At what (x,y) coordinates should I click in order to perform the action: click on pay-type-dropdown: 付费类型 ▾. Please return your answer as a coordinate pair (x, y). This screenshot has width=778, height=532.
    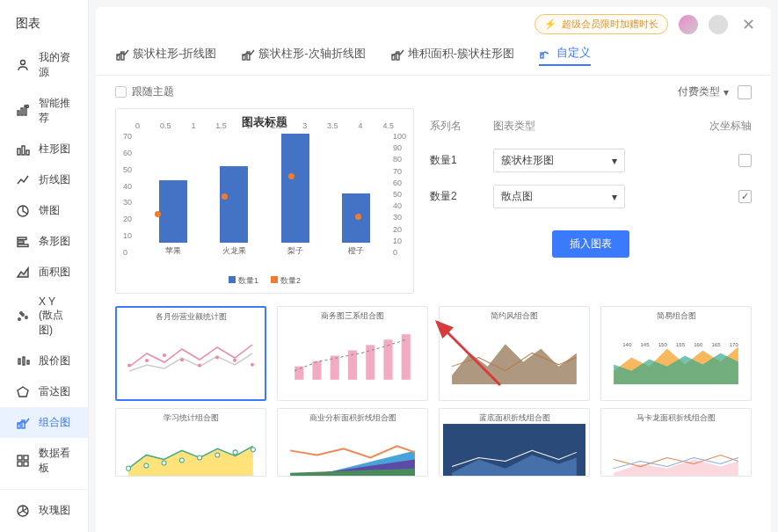
    Looking at the image, I should click on (703, 91).